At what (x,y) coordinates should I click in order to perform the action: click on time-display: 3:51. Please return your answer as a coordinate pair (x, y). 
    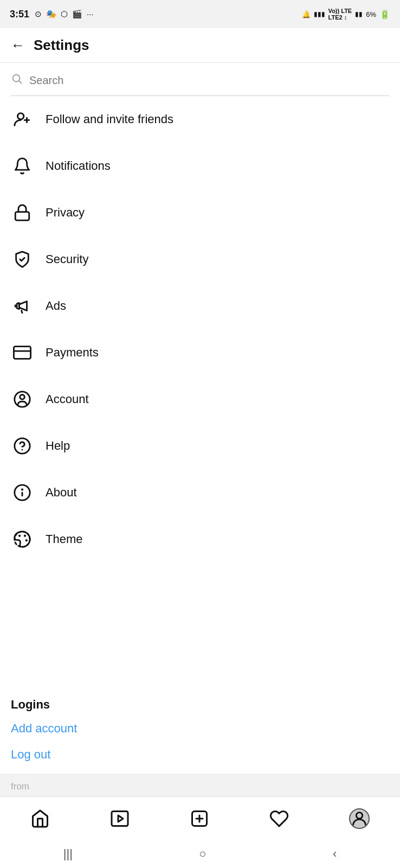
    Looking at the image, I should click on (20, 14).